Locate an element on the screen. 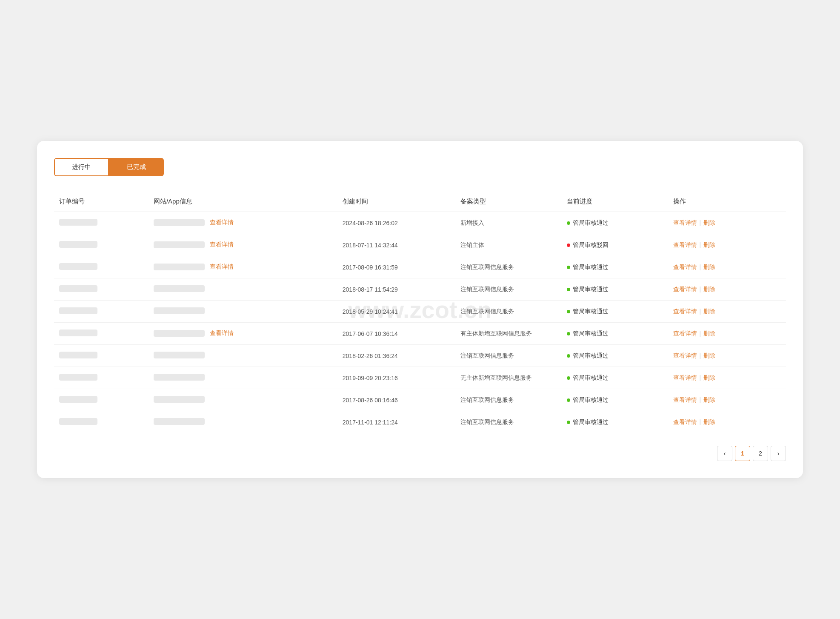 This screenshot has width=840, height=619. record-type-cell: 有主体新增互联网信息服务 is located at coordinates (509, 334).